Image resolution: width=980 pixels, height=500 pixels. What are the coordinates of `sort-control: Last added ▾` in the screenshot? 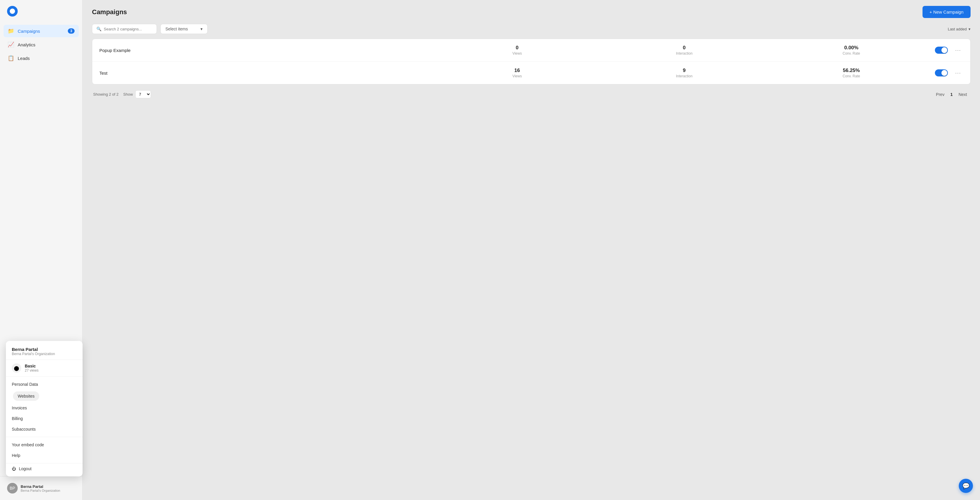 It's located at (959, 29).